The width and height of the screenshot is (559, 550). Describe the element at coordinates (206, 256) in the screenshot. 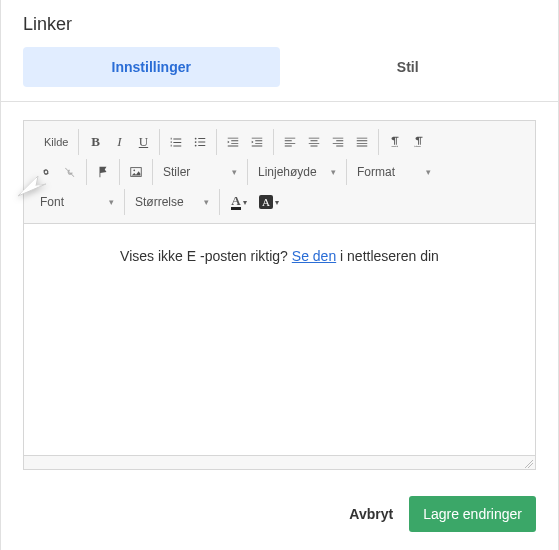

I see `content-prefix: Vises ikke E -posten riktig?` at that location.